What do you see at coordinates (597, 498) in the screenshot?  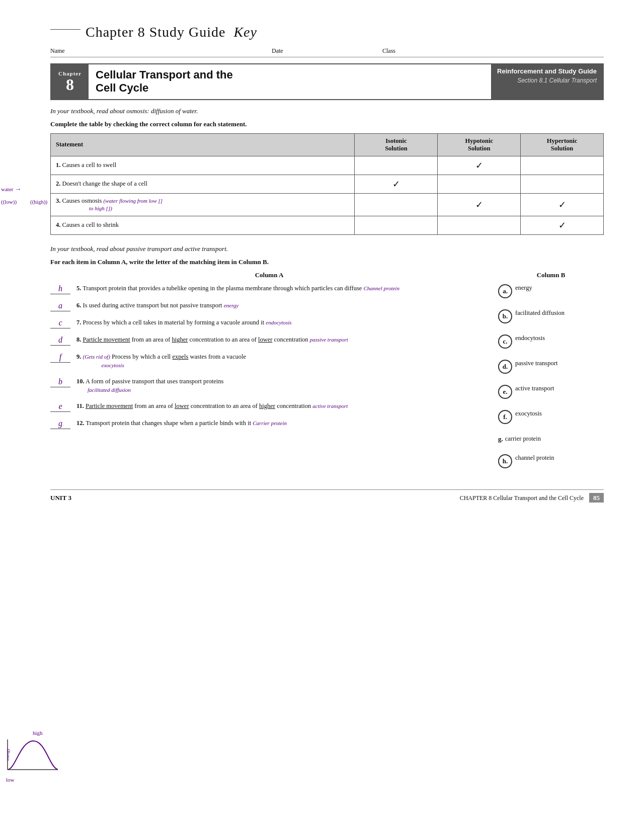 I see `page-number: 85` at bounding box center [597, 498].